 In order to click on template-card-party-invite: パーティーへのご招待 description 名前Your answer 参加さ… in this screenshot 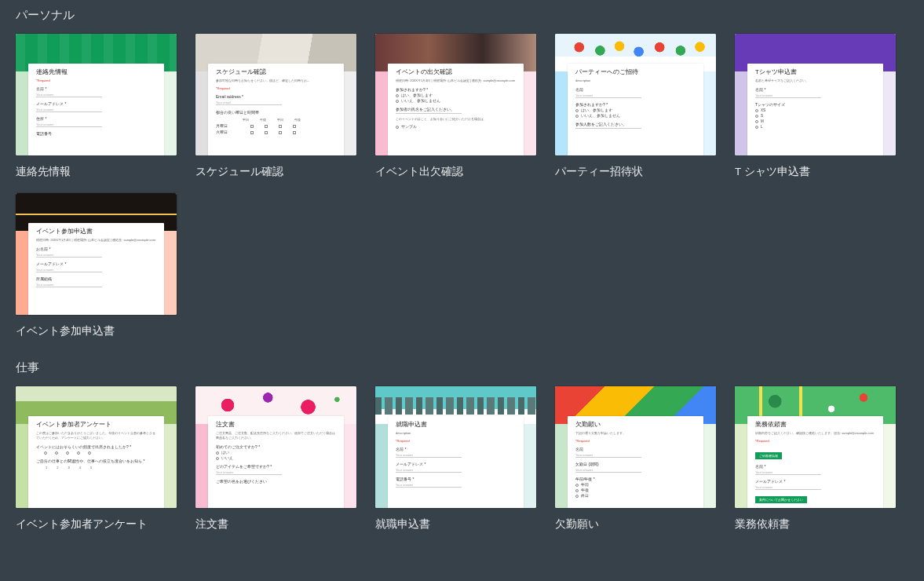, I will do `click(636, 107)`.